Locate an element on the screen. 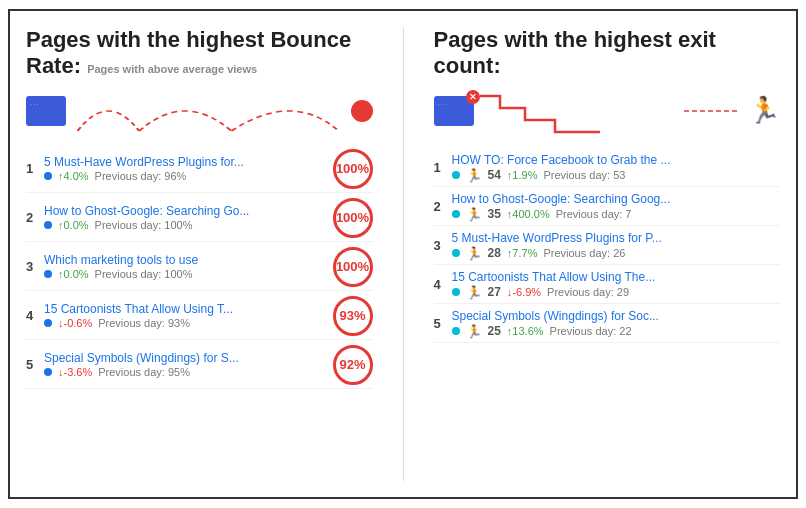  page-link: How to Ghost-Google: Searching Goog... is located at coordinates (562, 199).